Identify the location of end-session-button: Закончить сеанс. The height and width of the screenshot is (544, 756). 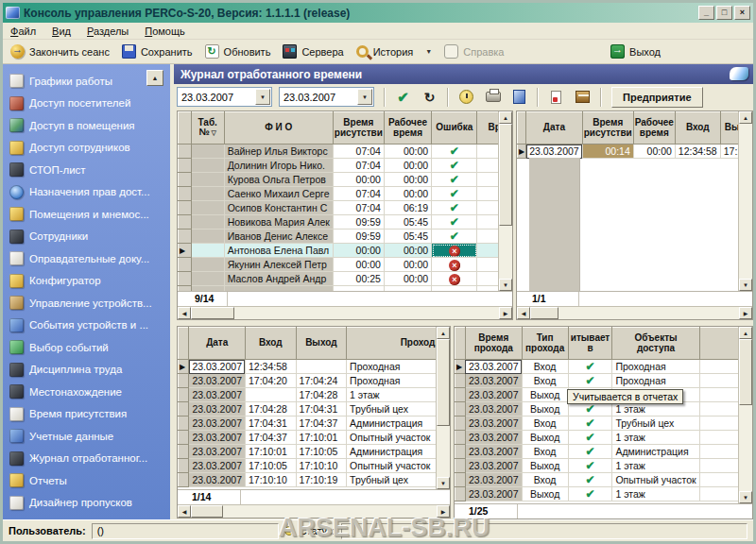
(60, 51).